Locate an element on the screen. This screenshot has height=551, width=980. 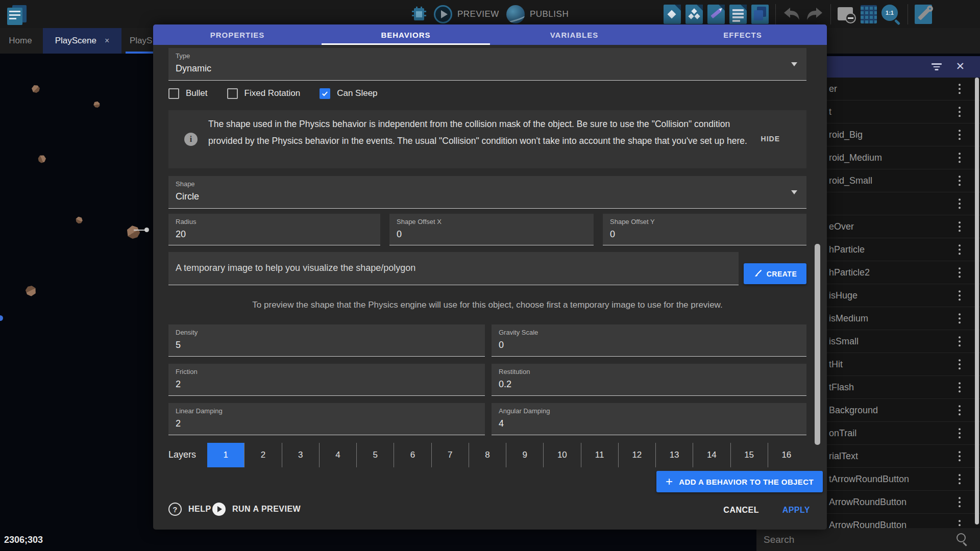
layer-button-4: 4 is located at coordinates (338, 455).